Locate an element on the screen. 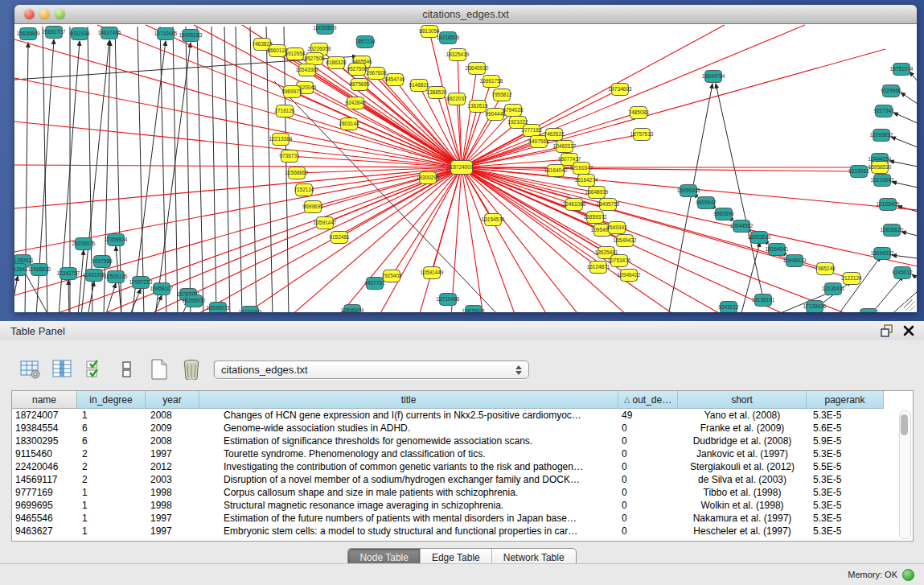 This screenshot has width=924, height=585. close-panel-icon is located at coordinates (909, 331).